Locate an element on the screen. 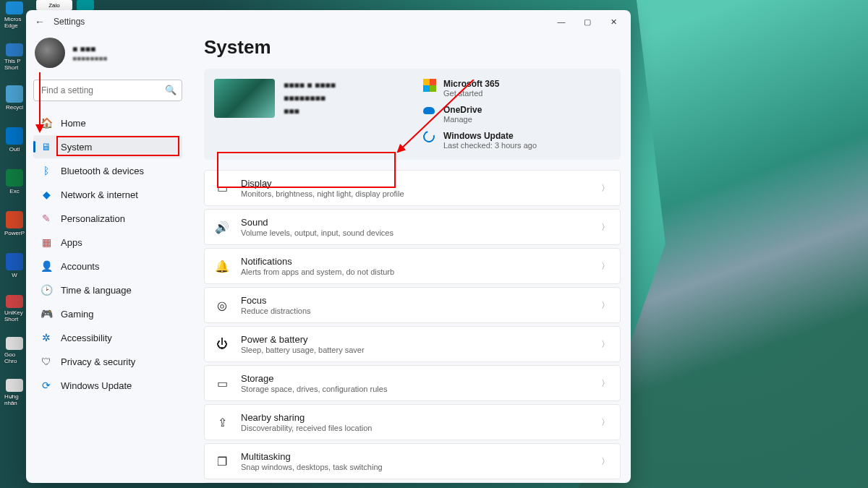 The width and height of the screenshot is (868, 488). nav-label: Windows Update is located at coordinates (96, 386).